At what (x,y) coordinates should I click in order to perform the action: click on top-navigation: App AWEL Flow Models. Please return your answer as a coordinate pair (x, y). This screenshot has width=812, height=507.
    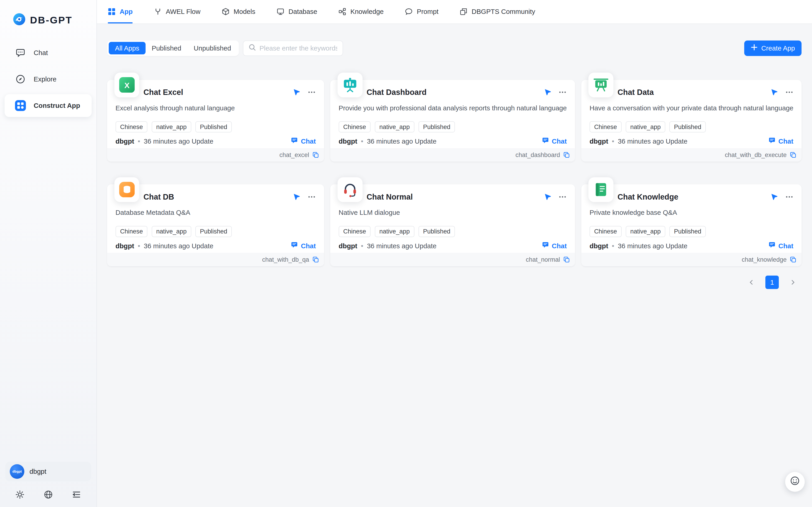
    Looking at the image, I should click on (454, 12).